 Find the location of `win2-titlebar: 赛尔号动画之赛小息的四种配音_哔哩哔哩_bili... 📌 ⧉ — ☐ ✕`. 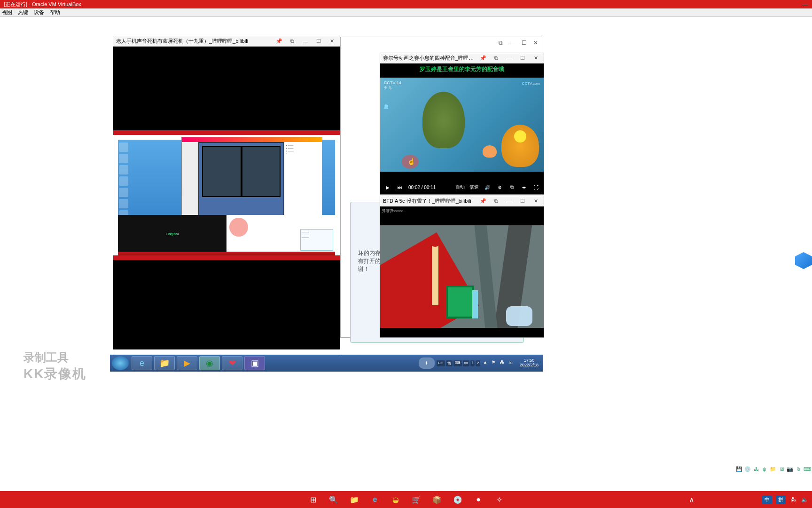

win2-titlebar: 赛尔号动画之赛小息的四种配音_哔哩哔哩_bili... 📌 ⧉ — ☐ ✕ is located at coordinates (462, 58).